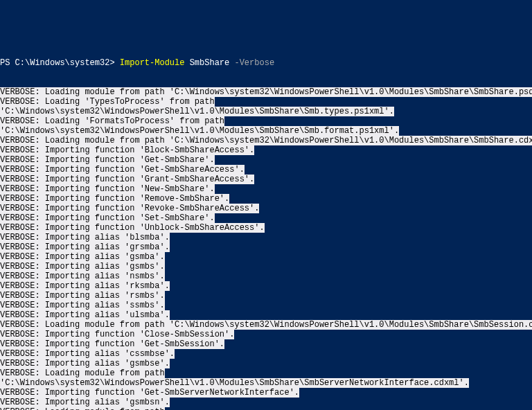 This screenshot has height=410, width=532. I want to click on verbose-line: VERBOSE: Importing function 'Remove-SmbS…, so click(266, 199).